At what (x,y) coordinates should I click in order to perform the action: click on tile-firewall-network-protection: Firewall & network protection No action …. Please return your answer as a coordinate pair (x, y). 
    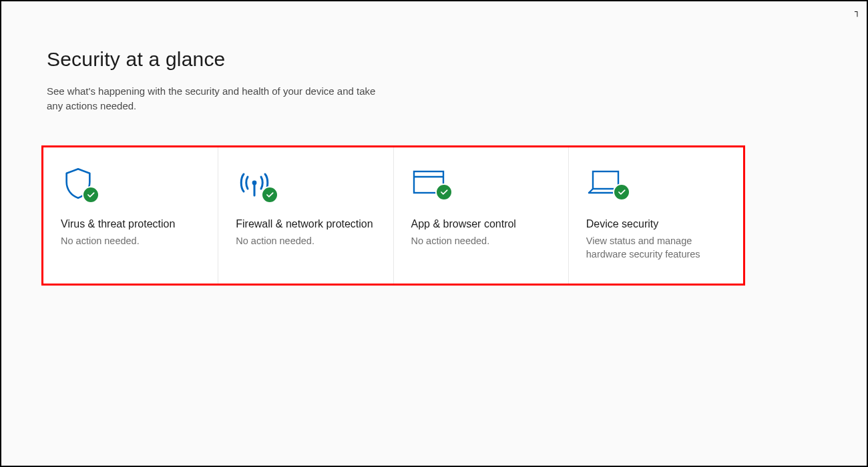
    Looking at the image, I should click on (306, 215).